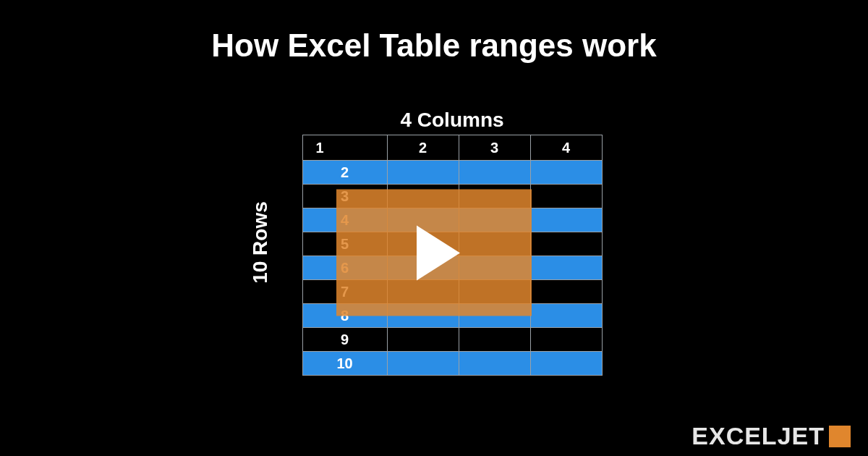 The width and height of the screenshot is (868, 456). Describe the element at coordinates (344, 363) in the screenshot. I see `row-number-cell: 10` at that location.